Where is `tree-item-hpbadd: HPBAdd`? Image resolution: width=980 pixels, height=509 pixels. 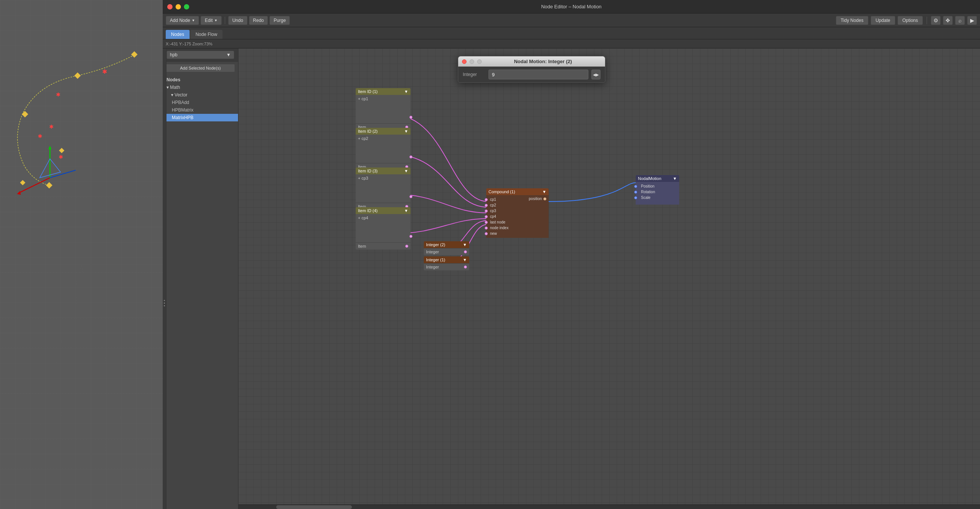 tree-item-hpbadd: HPBAdd is located at coordinates (200, 103).